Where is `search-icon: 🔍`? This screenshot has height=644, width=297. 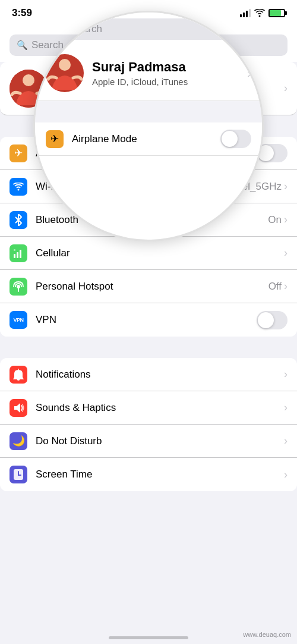 search-icon: 🔍 is located at coordinates (23, 45).